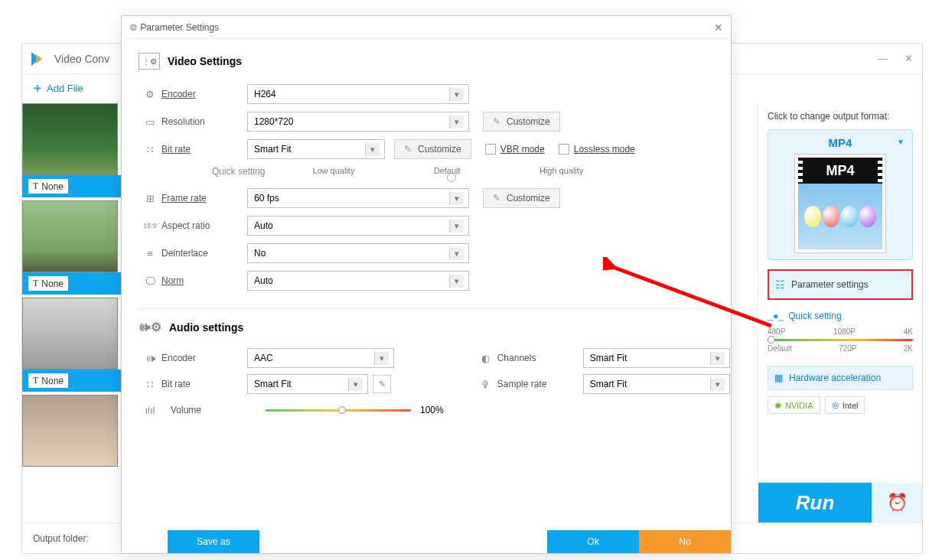 The width and height of the screenshot is (929, 560). Describe the element at coordinates (72, 313) in the screenshot. I see `video-list: TNone TNone TNone` at that location.